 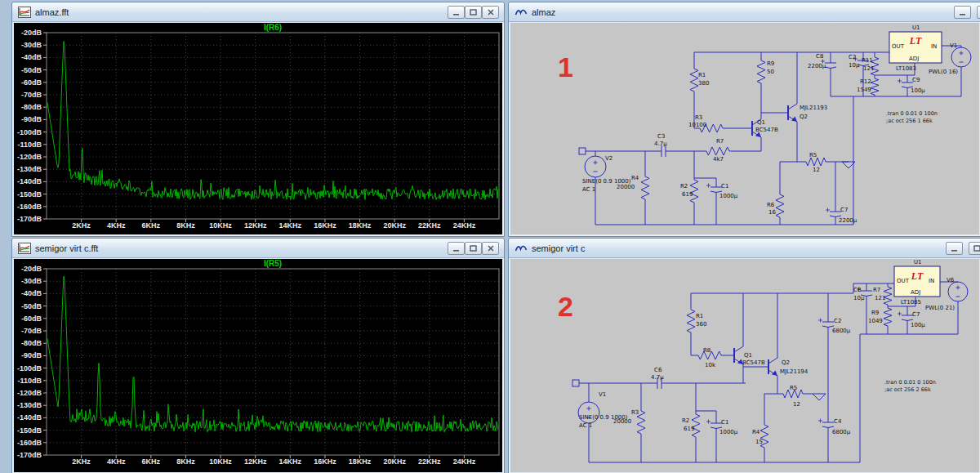 What do you see at coordinates (940, 308) in the screenshot?
I see `component-label: PWL(0 21)` at bounding box center [940, 308].